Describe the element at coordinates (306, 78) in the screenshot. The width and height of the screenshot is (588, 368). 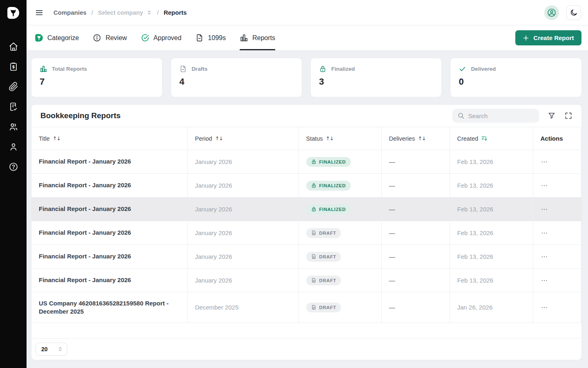
I see `stat-cards: Total Reports 7 Drafts 4 Finalized` at that location.